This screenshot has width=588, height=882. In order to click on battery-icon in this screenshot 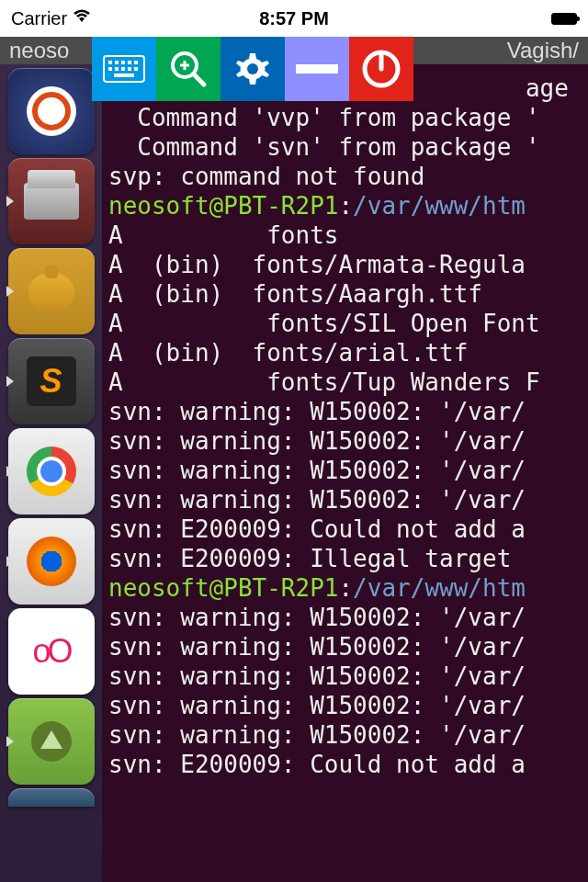, I will do `click(564, 18)`.